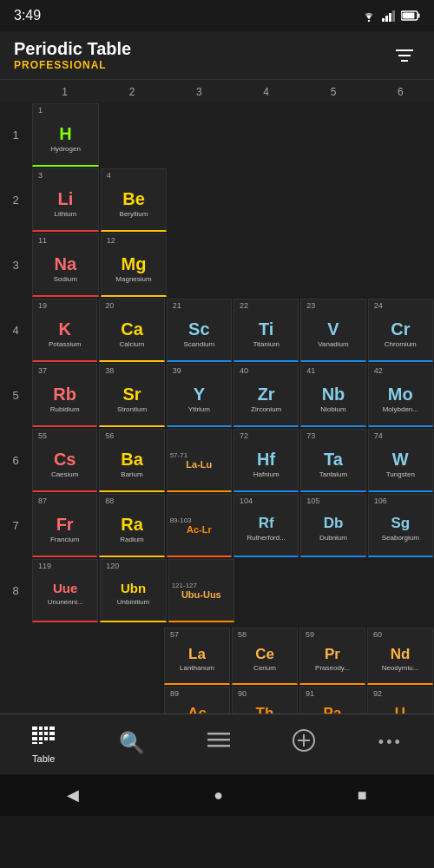  I want to click on element-Mo: 42 Mo Molybden..., so click(401, 396).